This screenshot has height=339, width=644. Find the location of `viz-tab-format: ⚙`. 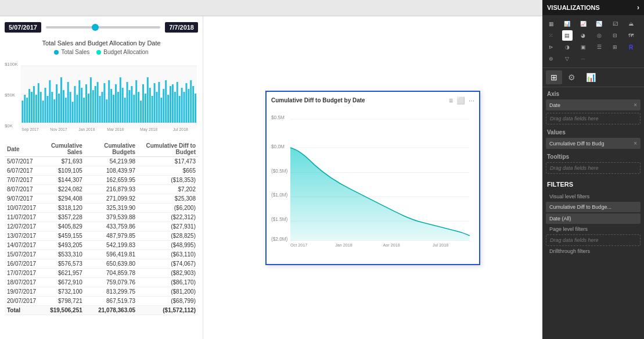

viz-tab-format: ⚙ is located at coordinates (571, 77).